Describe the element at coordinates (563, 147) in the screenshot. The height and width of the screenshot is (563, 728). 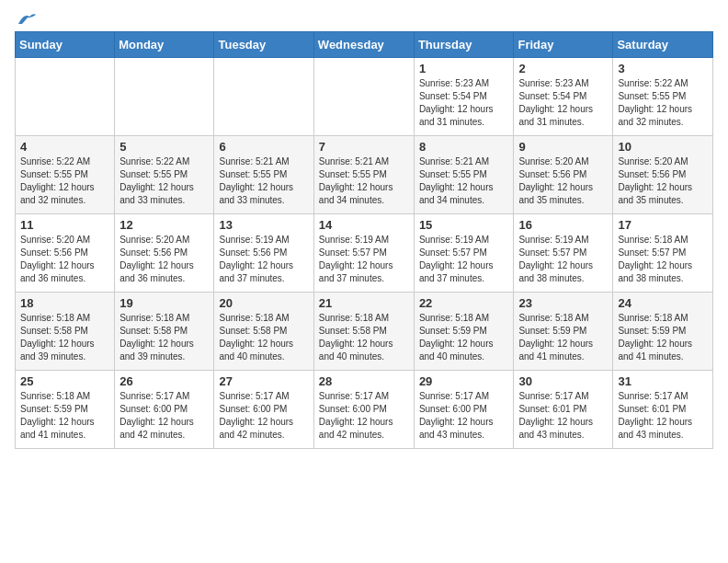
I see `day-number: 9` at that location.